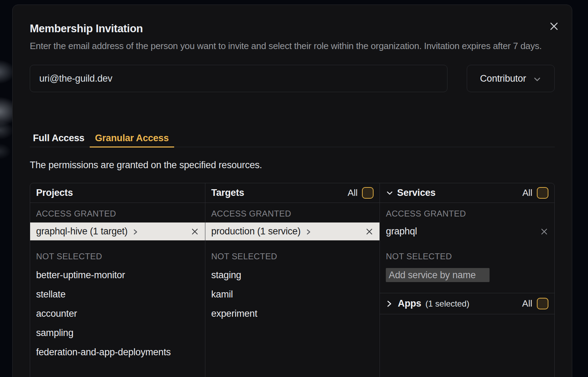 The height and width of the screenshot is (377, 588). Describe the element at coordinates (292, 165) in the screenshot. I see `permissions-note: The permissions are granted on the speci…` at that location.